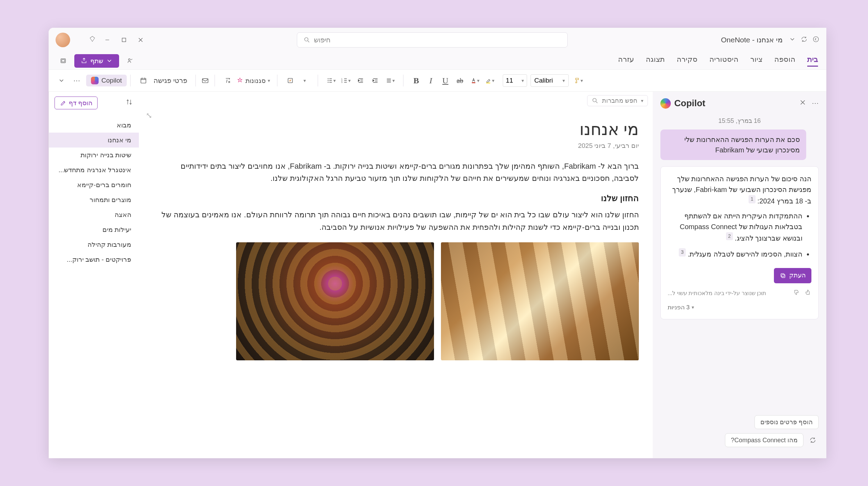 Image resolution: width=868 pixels, height=486 pixels. I want to click on copilot-icon, so click(95, 81).